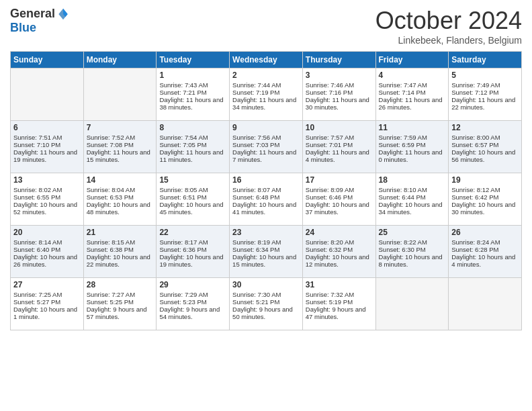 Image resolution: width=532 pixels, height=411 pixels. What do you see at coordinates (37, 302) in the screenshot?
I see `sunset: Sunset: 5:27 PM` at bounding box center [37, 302].